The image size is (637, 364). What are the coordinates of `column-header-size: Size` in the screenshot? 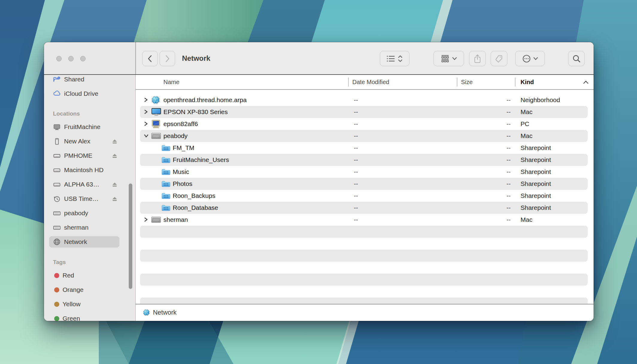 It's located at (467, 82).